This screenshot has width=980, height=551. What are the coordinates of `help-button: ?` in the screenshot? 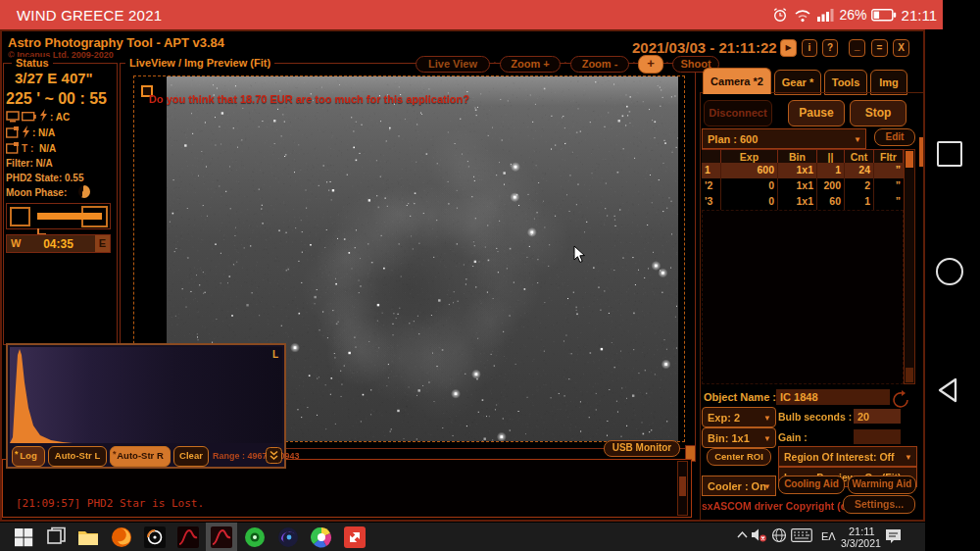 It's located at (830, 48).